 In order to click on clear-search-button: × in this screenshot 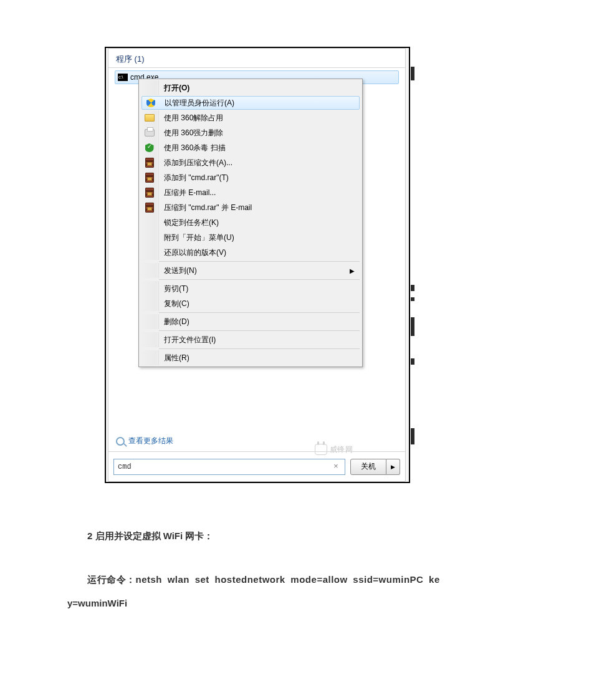, I will do `click(336, 467)`.